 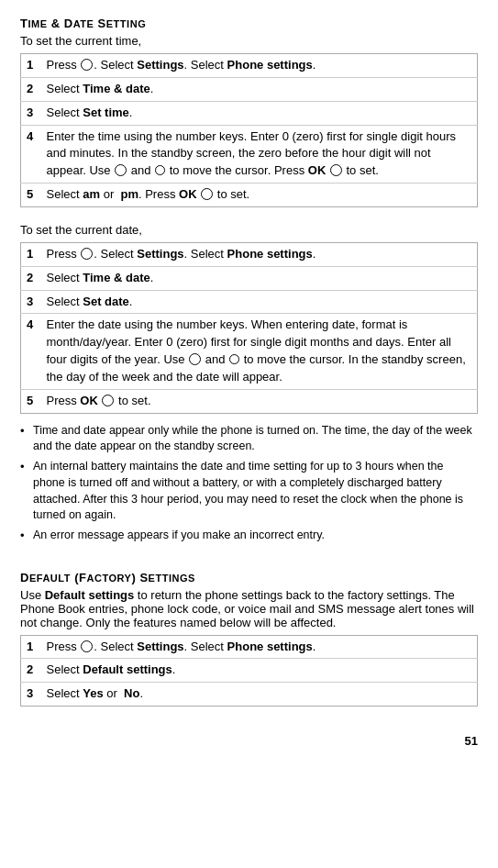 What do you see at coordinates (249, 351) in the screenshot?
I see `table-row: 4 Enter the date using the number keys. …` at bounding box center [249, 351].